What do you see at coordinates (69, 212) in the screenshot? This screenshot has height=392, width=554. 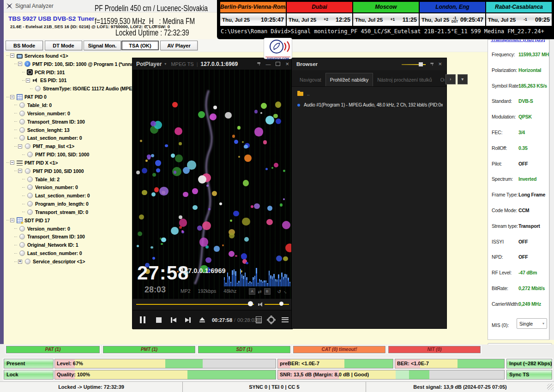 I see `tree-item: Transport_stream_ID: 0` at bounding box center [69, 212].